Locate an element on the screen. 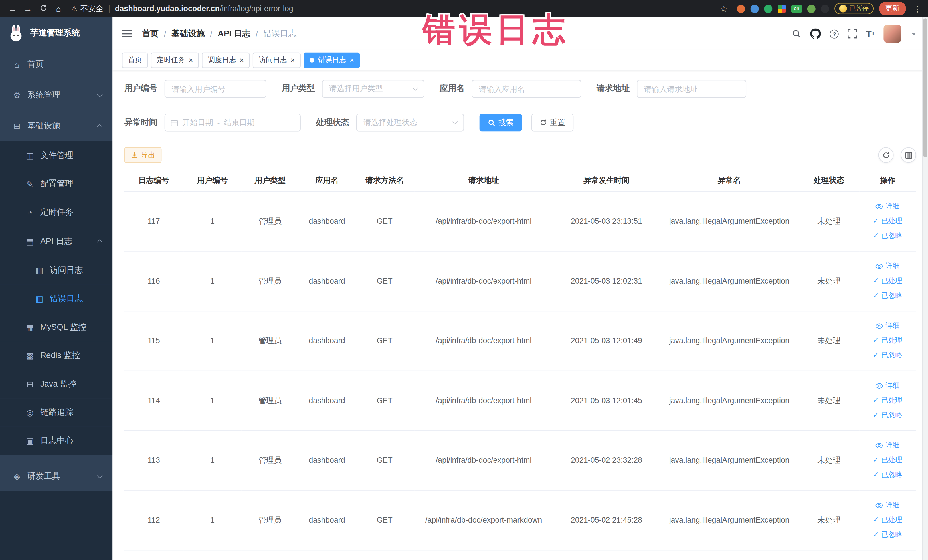 Image resolution: width=928 pixels, height=560 pixels. filter-row-2: 异常时间 开始日期 - 结束日期 处理状态 请选择处理状态 is located at coordinates (520, 122).